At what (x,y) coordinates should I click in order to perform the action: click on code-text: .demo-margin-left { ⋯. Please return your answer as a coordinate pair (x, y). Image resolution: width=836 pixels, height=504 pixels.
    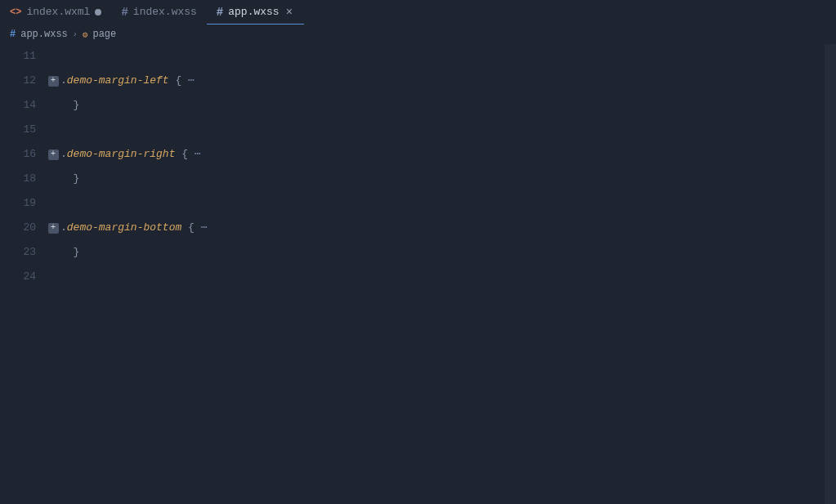
    Looking at the image, I should click on (448, 81).